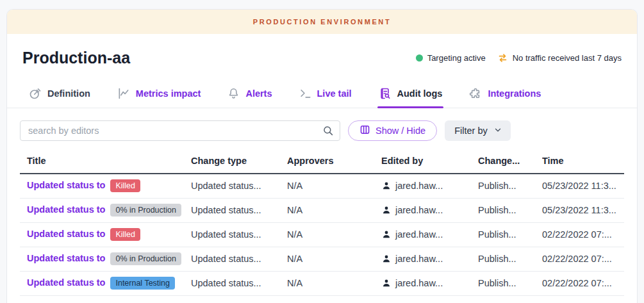  What do you see at coordinates (142, 283) in the screenshot?
I see `status-badge: Internal Testing` at bounding box center [142, 283].